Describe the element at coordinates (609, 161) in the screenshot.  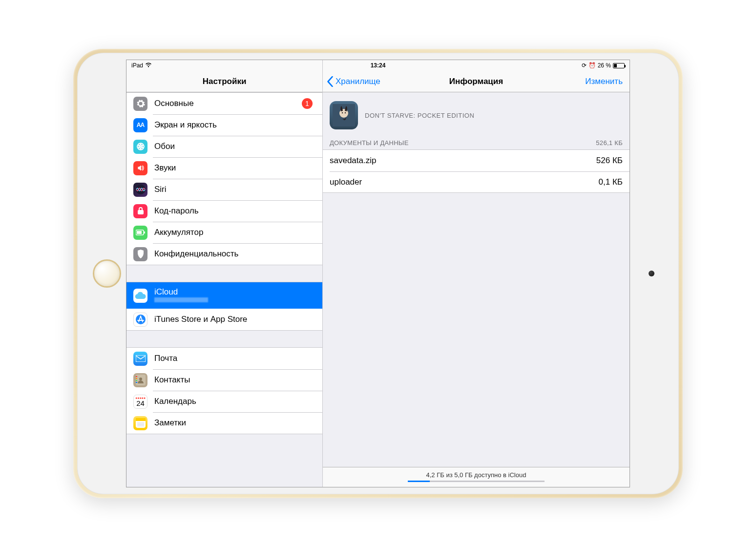
I see `file-size: 526 КБ` at that location.